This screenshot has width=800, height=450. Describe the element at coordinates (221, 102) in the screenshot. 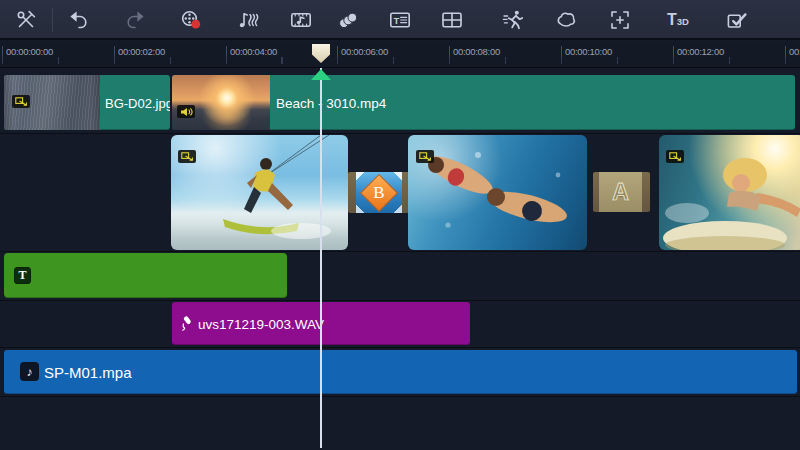

I see `beach-thumbnail` at that location.